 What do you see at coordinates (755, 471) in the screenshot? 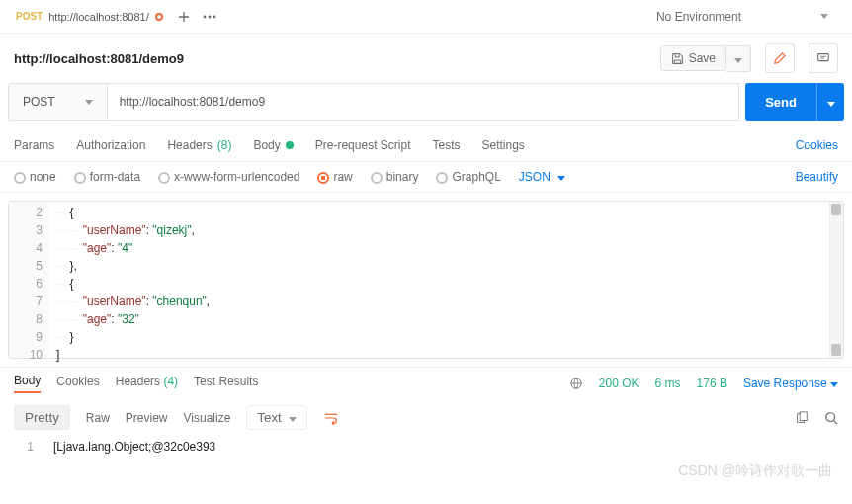
I see `watermark: CSDN @吟诗作对歌一曲` at bounding box center [755, 471].